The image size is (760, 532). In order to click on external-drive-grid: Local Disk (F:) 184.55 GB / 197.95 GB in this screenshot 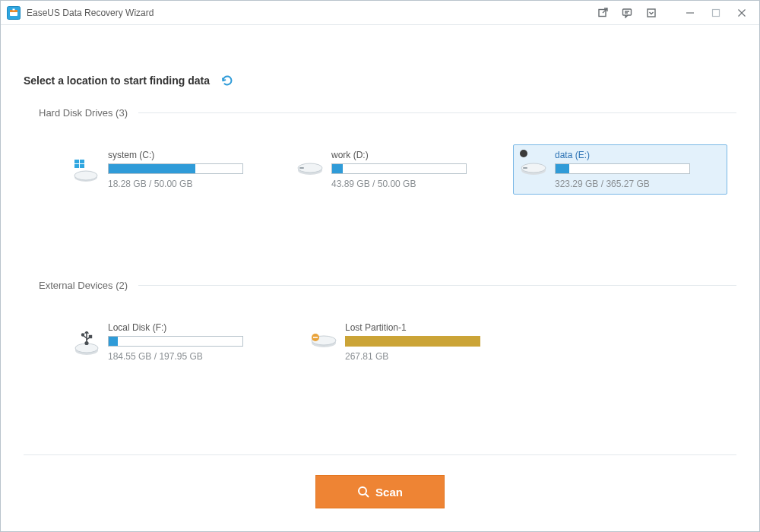, I will do `click(380, 342)`.